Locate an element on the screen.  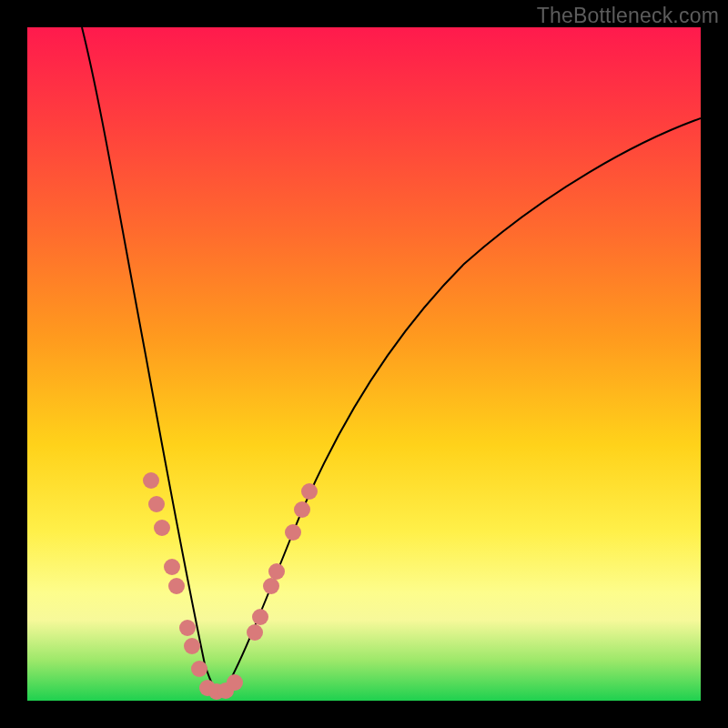
dot-cluster-left is located at coordinates (193, 586).